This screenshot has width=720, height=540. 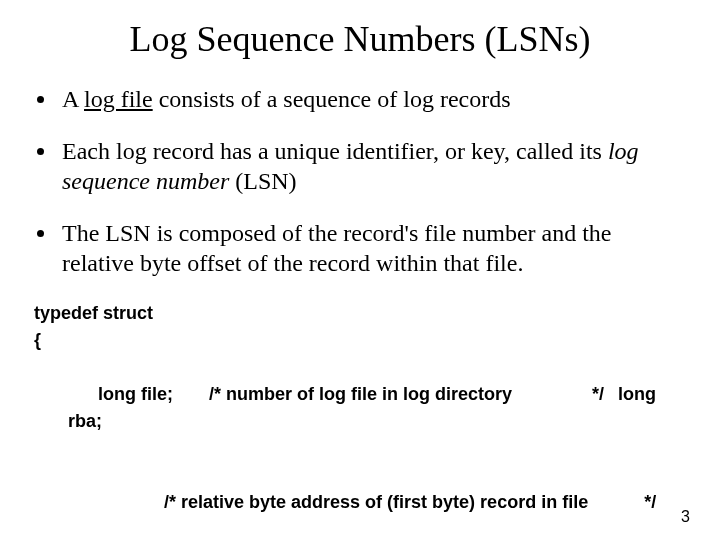 I want to click on code-comment: /* number of log file in log directory, so click(x=360, y=394).